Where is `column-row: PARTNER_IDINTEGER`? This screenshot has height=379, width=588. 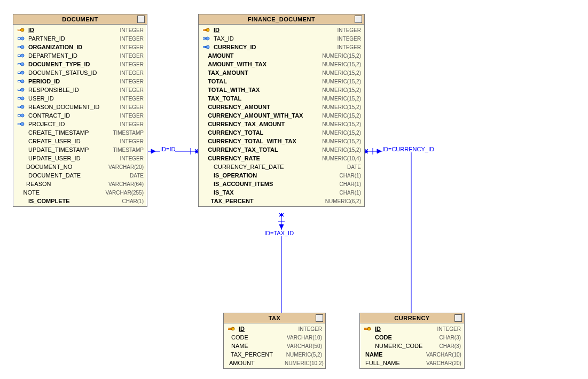
column-row: PARTNER_IDINTEGER is located at coordinates (80, 38).